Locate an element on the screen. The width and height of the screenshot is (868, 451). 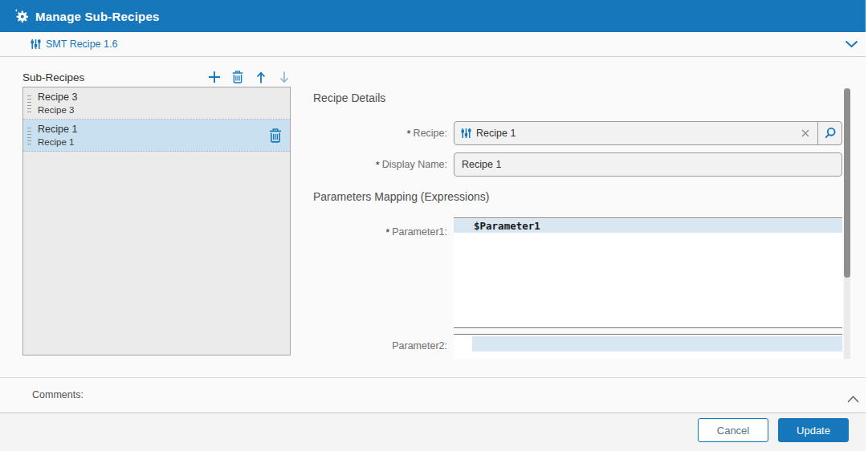
scrollbar-thumb is located at coordinates (847, 183).